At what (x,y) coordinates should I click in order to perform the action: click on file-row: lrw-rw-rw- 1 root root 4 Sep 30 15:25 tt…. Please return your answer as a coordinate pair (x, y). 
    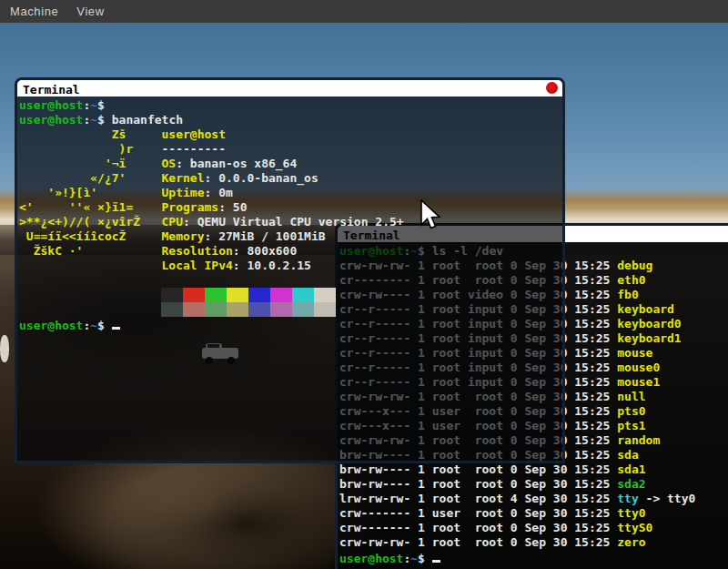
    Looking at the image, I should click on (533, 499).